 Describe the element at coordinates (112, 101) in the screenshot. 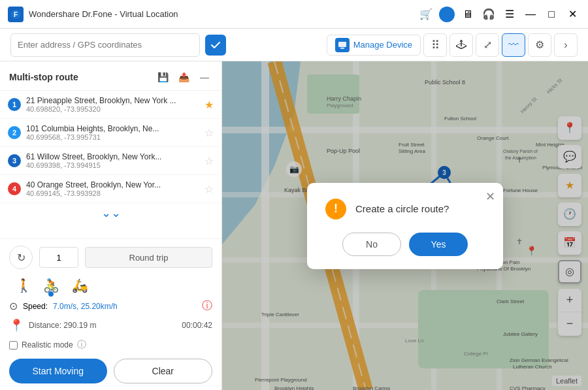

I see `route-address-1: 21 Pineapple Street, Brooklyn, New York …` at that location.